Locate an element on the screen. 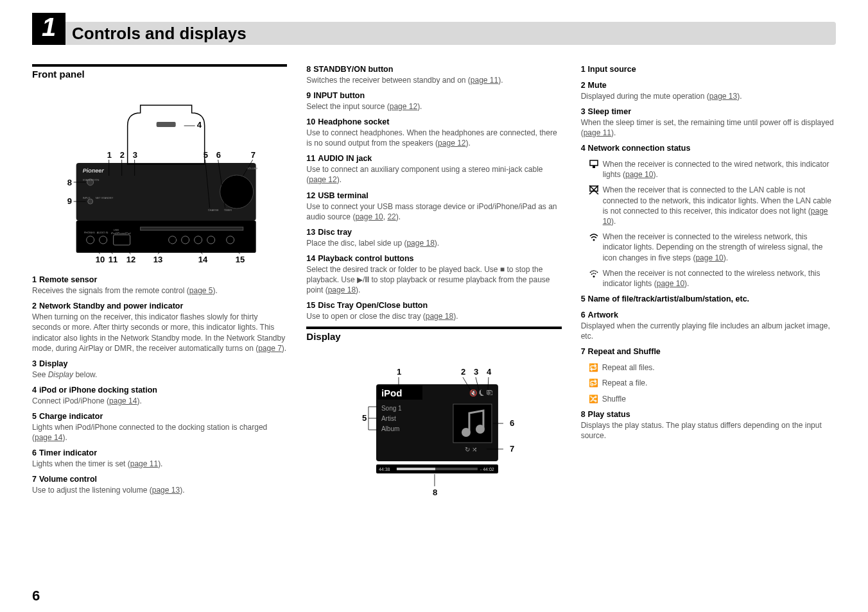  list-item: 7Volume controlUse to adjust the listeni… is located at coordinates (159, 485).